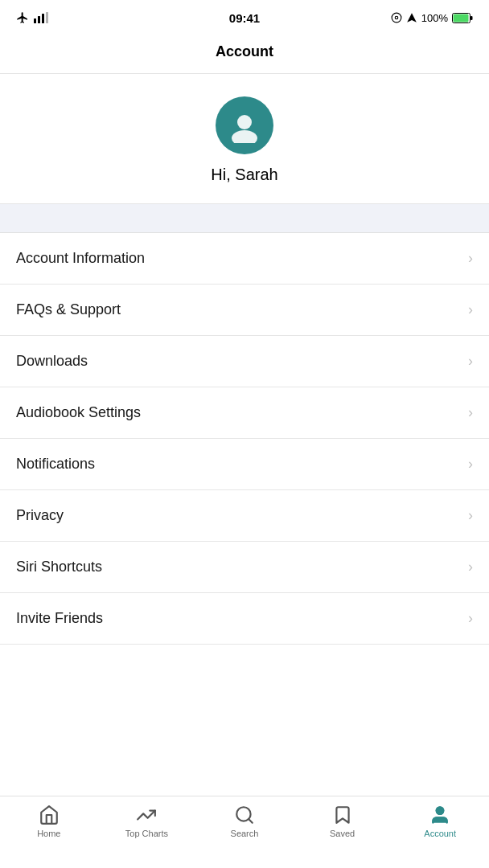 The height and width of the screenshot is (868, 489). What do you see at coordinates (48, 833) in the screenshot?
I see `home-label: Home` at bounding box center [48, 833].